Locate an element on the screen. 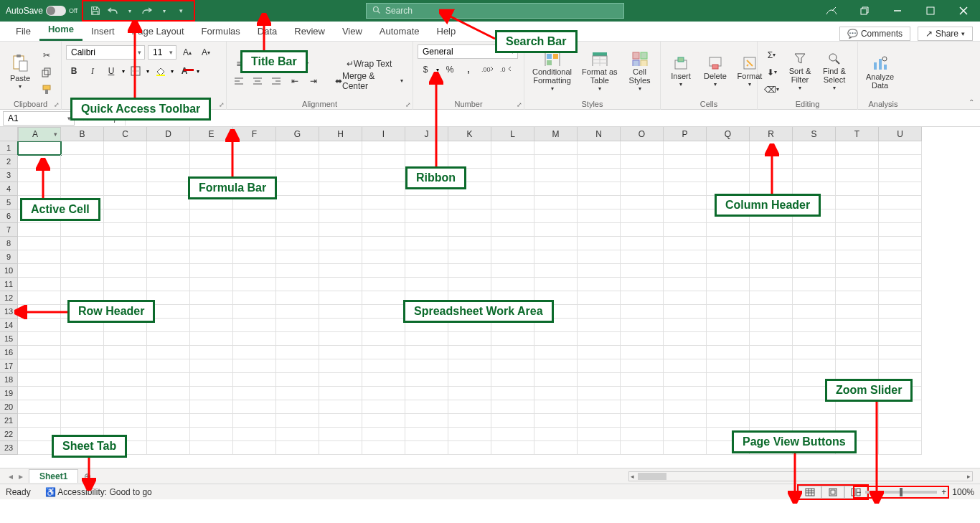 The image size is (980, 523). row-header: 11 is located at coordinates (9, 284).